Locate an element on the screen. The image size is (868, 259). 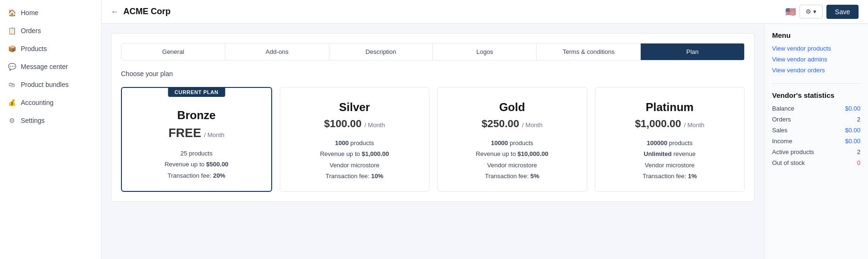
plan-price-bronze: FREE / Month is located at coordinates (197, 133).